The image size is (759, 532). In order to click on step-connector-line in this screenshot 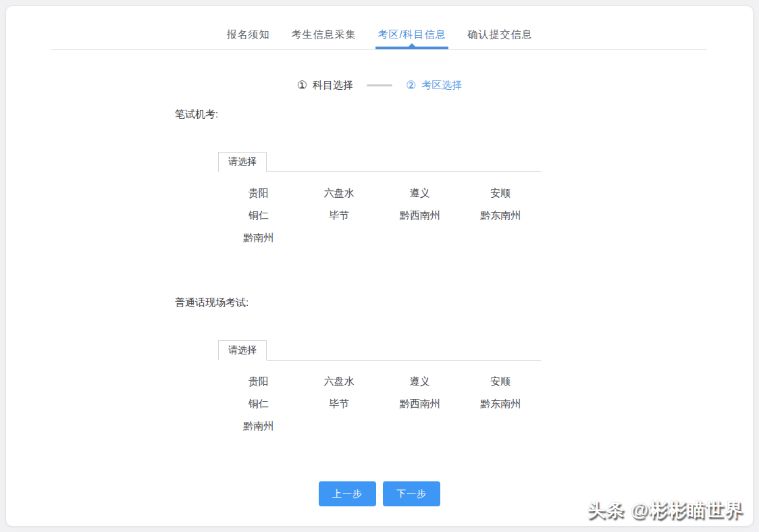, I will do `click(380, 85)`.